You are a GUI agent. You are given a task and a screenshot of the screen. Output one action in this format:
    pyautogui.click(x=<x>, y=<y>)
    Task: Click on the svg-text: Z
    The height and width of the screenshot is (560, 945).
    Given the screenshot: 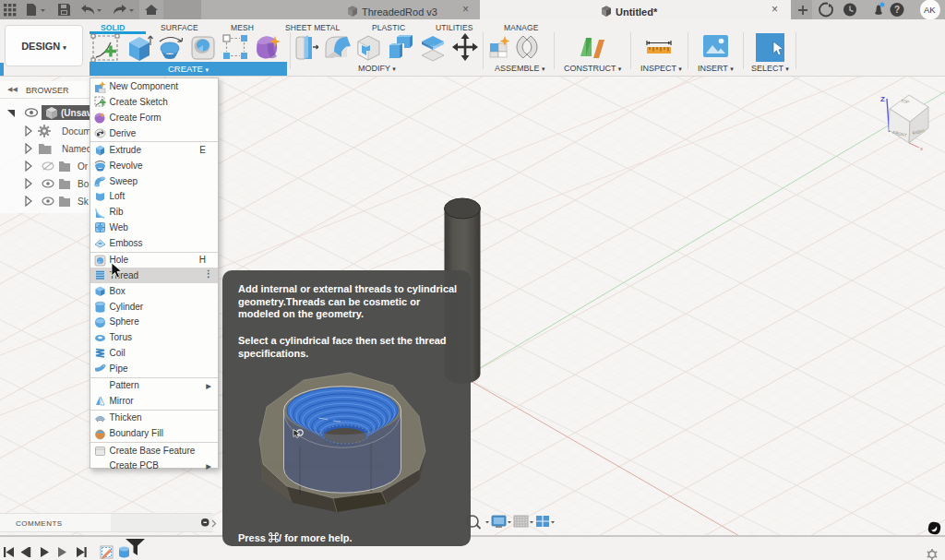 What is the action you would take?
    pyautogui.click(x=882, y=100)
    